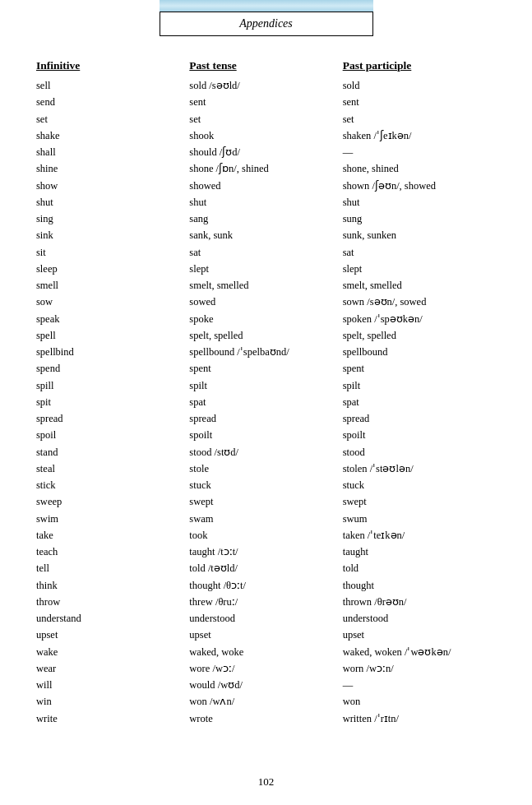 The width and height of the screenshot is (532, 805). Describe the element at coordinates (266, 86) in the screenshot. I see `table-row: sold /səʊld/` at that location.